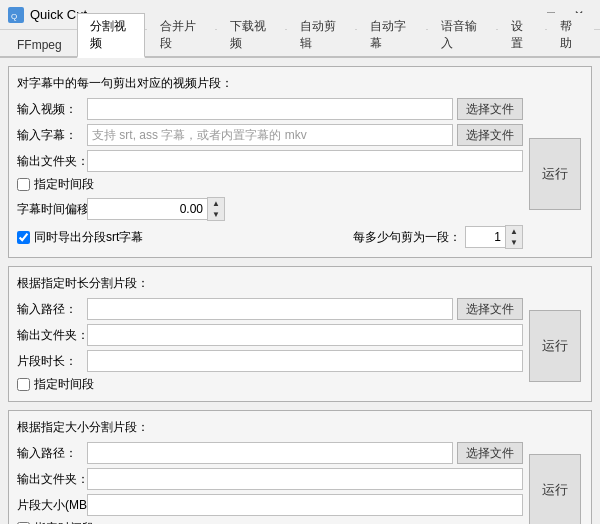 The image size is (600, 524). I want to click on s2-duration-label: 片段时长：, so click(50, 362).